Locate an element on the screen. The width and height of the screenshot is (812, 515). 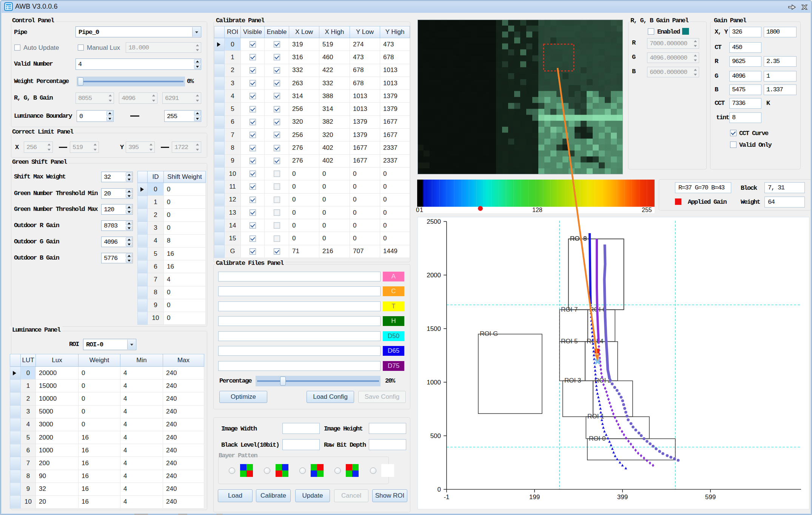
svg-text: -1 is located at coordinates (446, 497).